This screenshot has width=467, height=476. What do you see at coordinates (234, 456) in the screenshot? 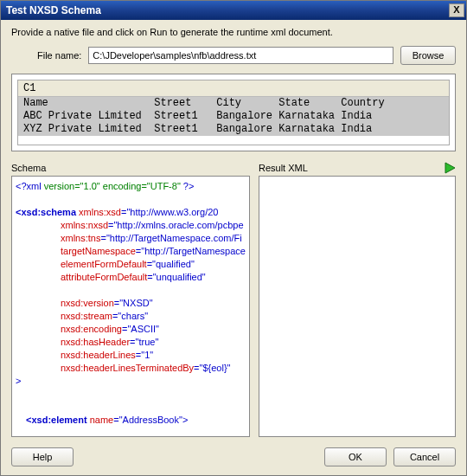
I see `footer: Help OK Cancel` at bounding box center [234, 456].